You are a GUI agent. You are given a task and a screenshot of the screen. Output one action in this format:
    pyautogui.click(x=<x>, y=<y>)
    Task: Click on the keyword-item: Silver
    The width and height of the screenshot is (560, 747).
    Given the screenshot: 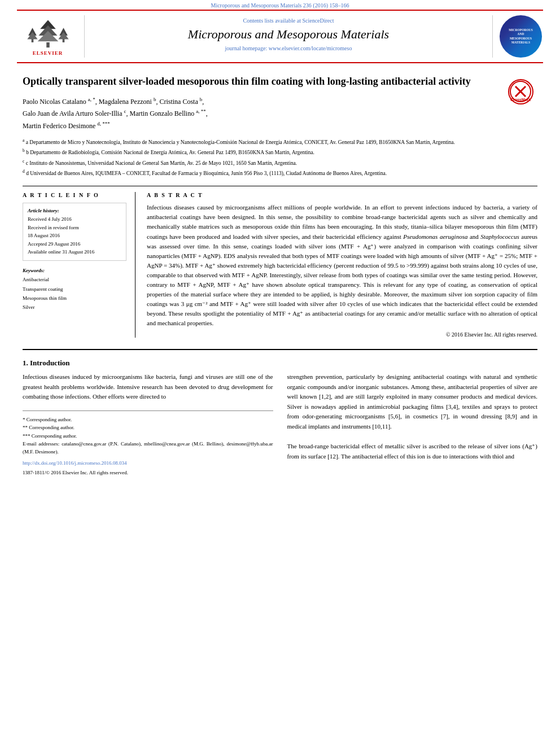 What is the action you would take?
    pyautogui.click(x=75, y=307)
    